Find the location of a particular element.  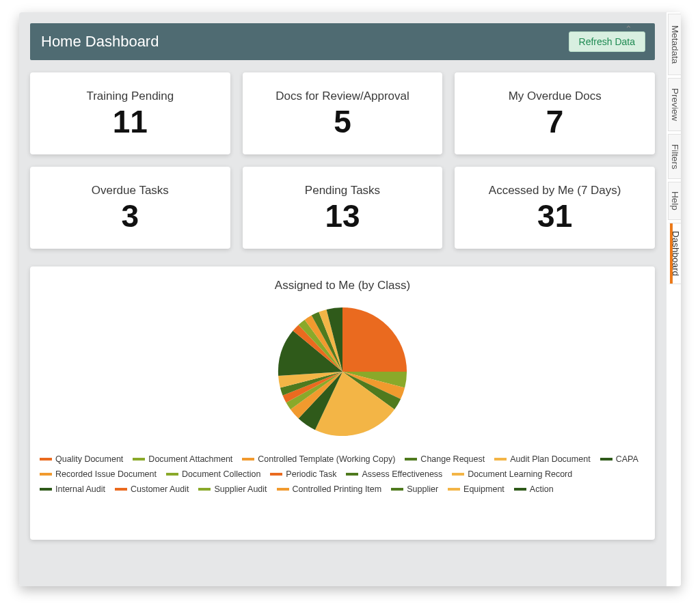

legend-item: Quality Document is located at coordinates (81, 459).